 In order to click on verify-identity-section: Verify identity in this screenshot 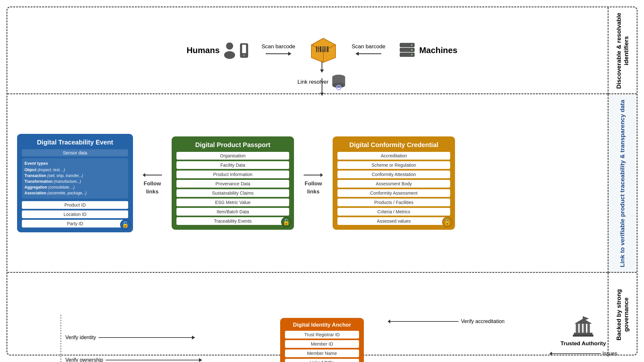, I will do `click(130, 338)`.